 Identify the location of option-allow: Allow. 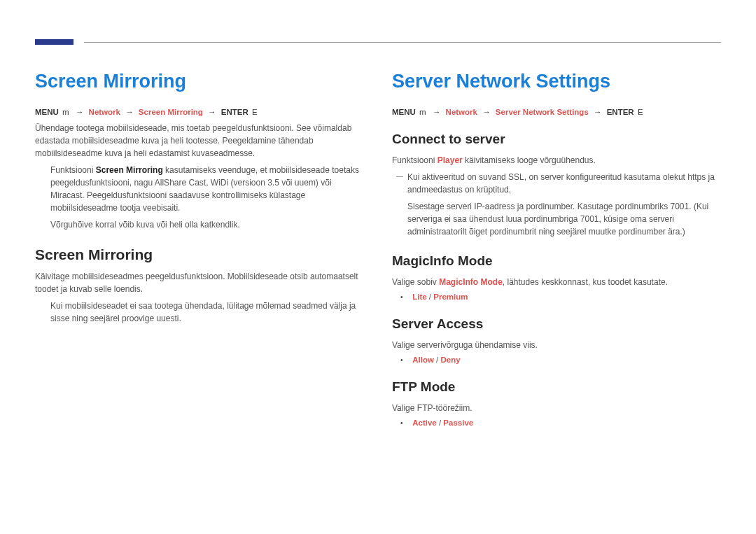
(423, 360).